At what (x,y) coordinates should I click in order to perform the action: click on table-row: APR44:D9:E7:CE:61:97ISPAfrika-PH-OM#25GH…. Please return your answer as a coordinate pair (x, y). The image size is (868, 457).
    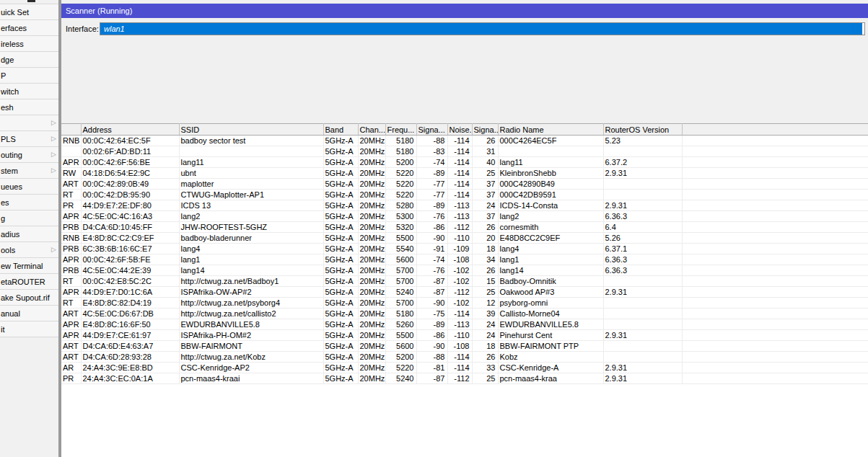
    Looking at the image, I should click on (465, 336).